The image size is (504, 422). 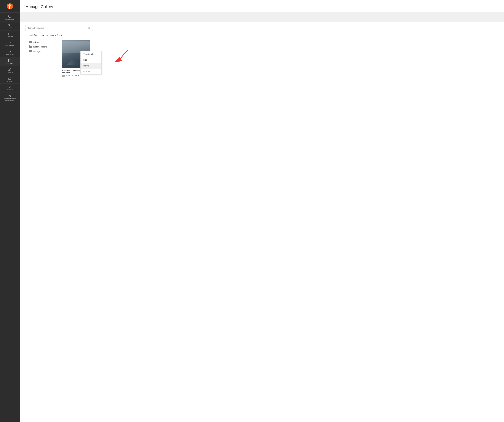 What do you see at coordinates (10, 26) in the screenshot?
I see `sidebar-item-sales: $SALES` at bounding box center [10, 26].